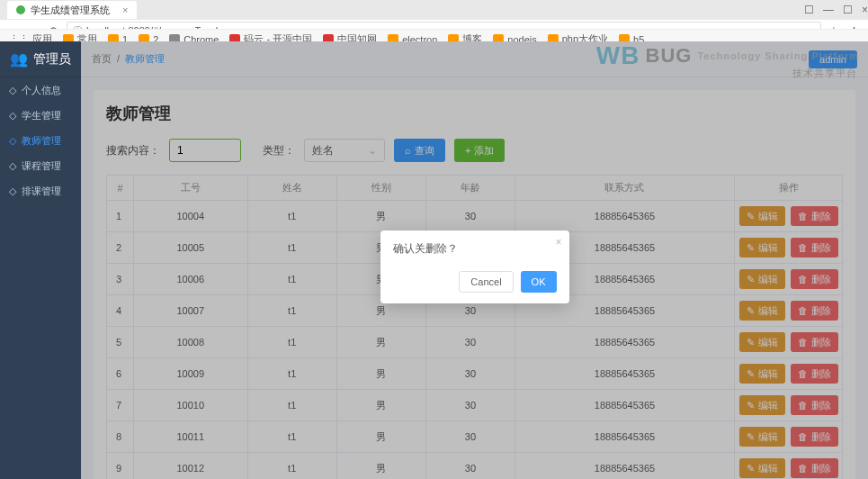  I want to click on sidebar-item-0: ◇个人信息, so click(40, 90).